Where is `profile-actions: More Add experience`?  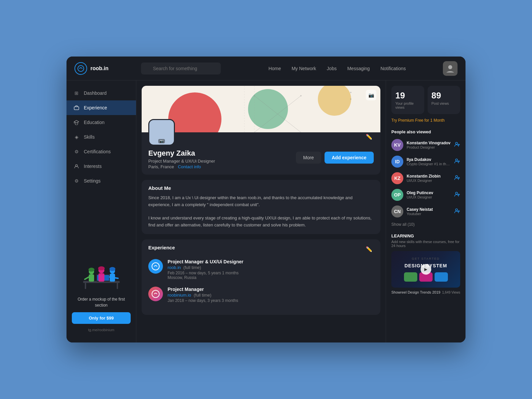
profile-actions: More Add experience is located at coordinates (335, 158).